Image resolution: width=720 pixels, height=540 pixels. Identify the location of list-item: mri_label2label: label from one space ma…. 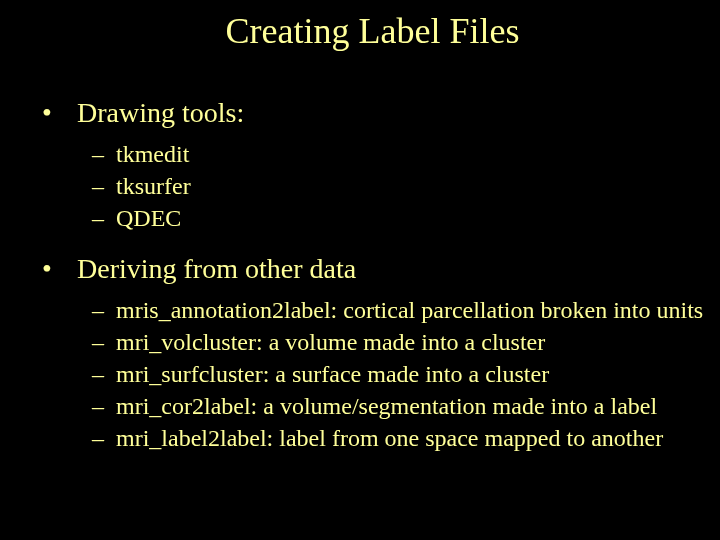
(406, 438).